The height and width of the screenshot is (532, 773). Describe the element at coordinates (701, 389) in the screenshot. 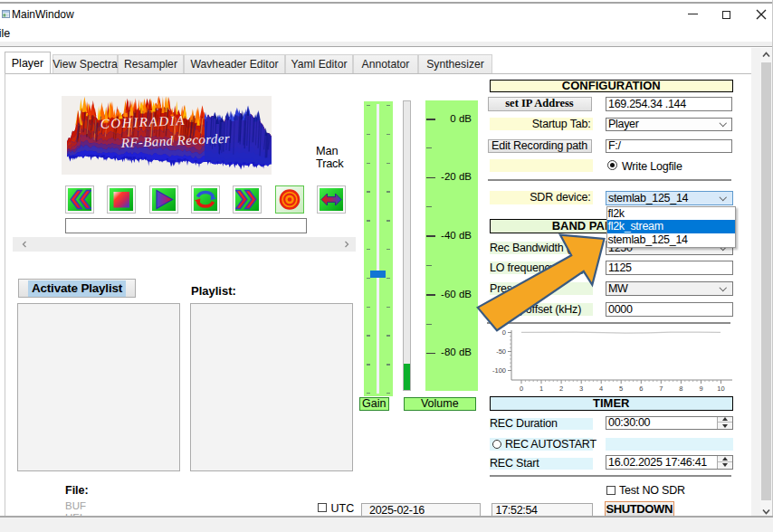

I see `svg-text: 9` at that location.